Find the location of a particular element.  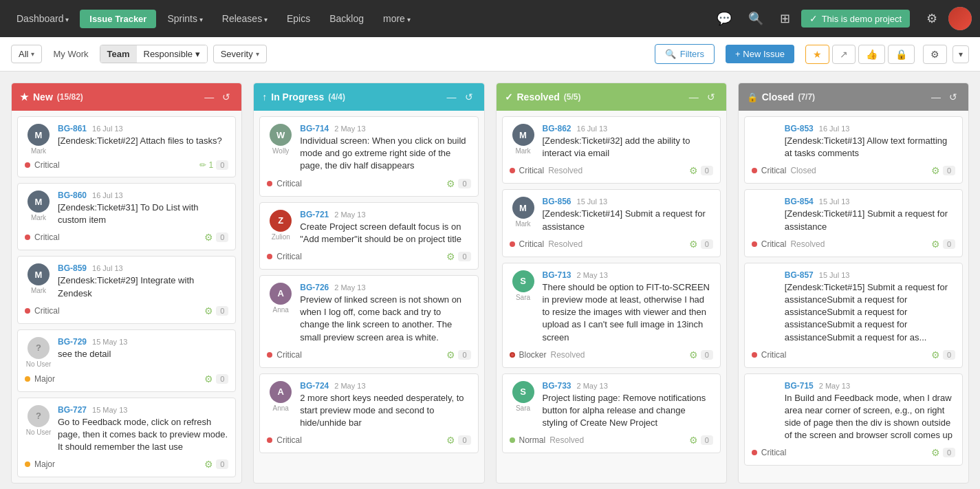

card-id: BG-859 is located at coordinates (72, 268).